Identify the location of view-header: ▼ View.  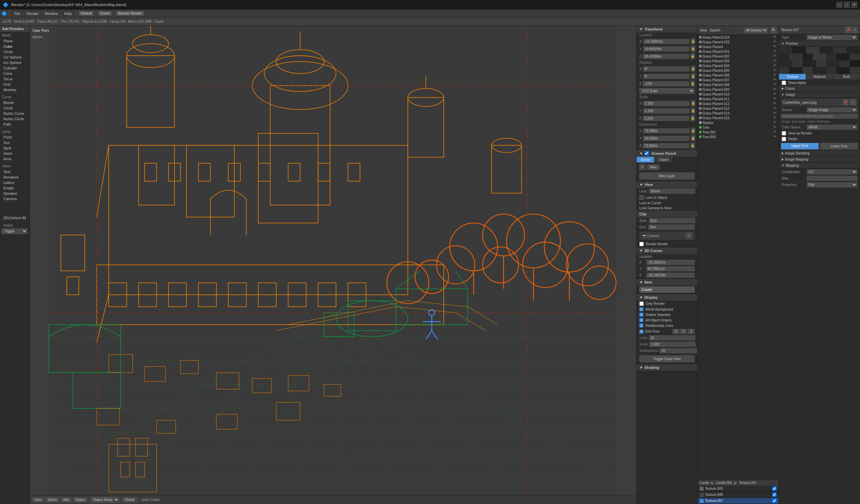
(667, 184).